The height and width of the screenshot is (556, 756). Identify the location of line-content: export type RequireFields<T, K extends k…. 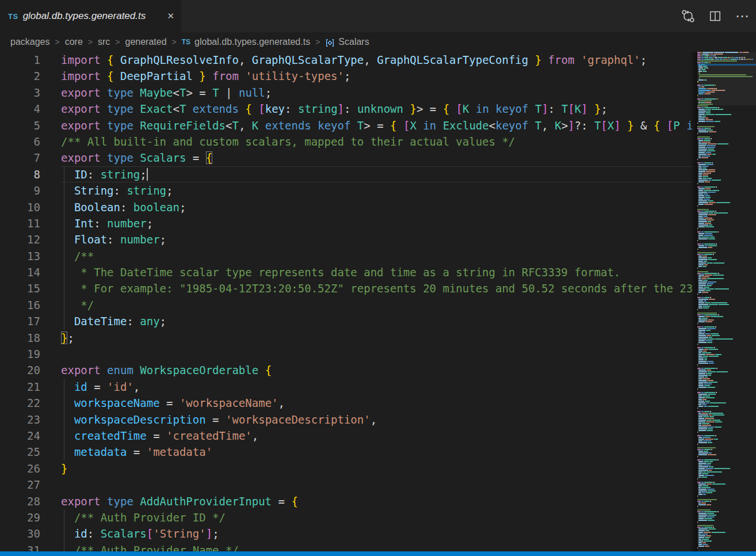
(377, 125).